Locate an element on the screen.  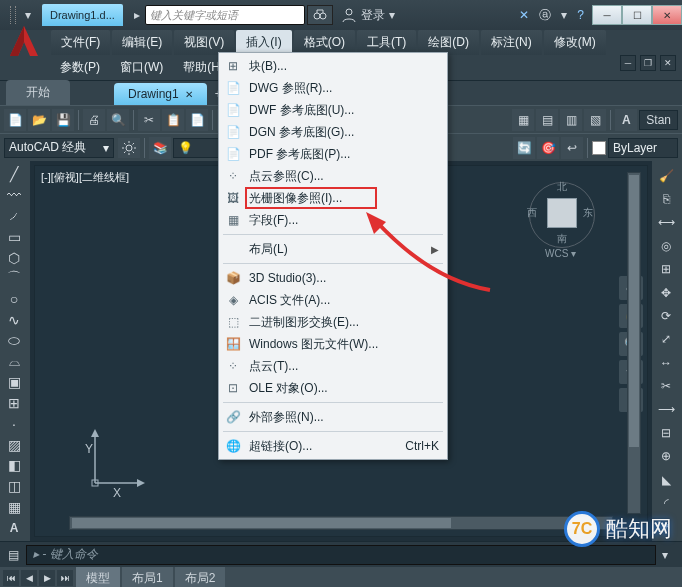
command-input: ▸ - 键入命令 is located at coordinates (341, 555).